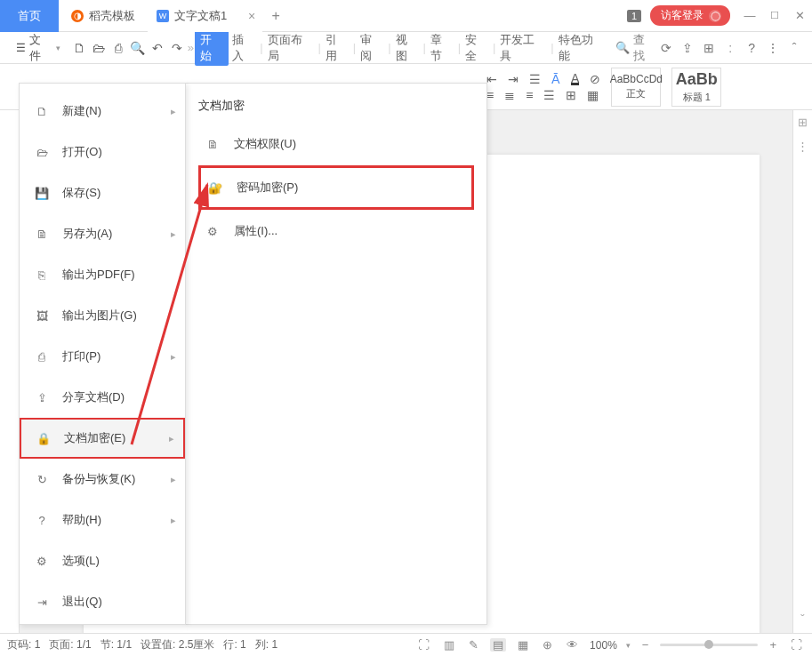 This screenshot has width=812, height=656. Describe the element at coordinates (102, 193) in the screenshot. I see `menu-save: 💾 保存(S)` at that location.